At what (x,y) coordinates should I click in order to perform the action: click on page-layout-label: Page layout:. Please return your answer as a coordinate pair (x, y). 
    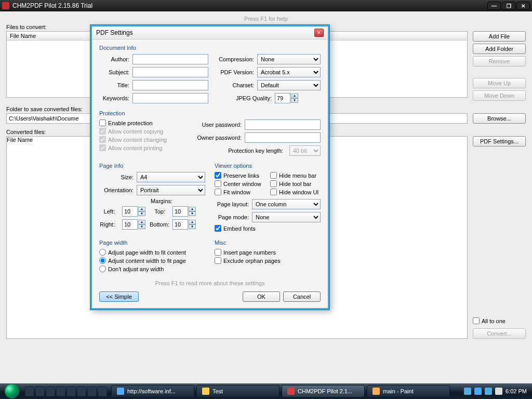
    Looking at the image, I should click on (233, 204).